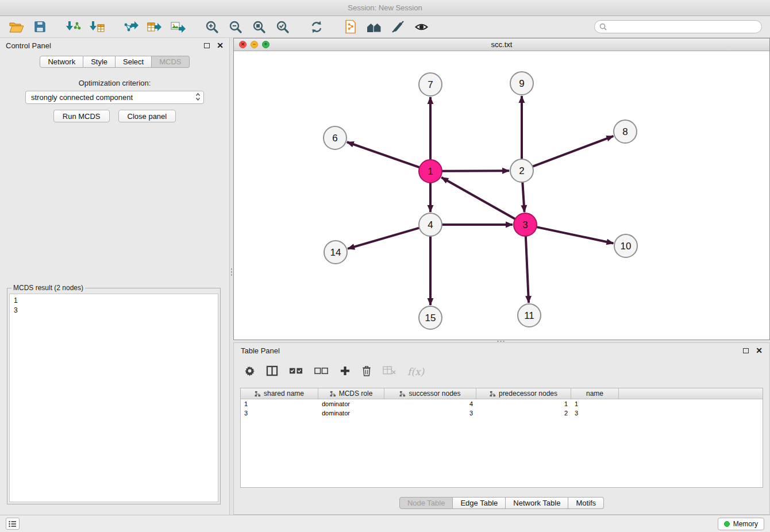  I want to click on zoom-out-button, so click(236, 27).